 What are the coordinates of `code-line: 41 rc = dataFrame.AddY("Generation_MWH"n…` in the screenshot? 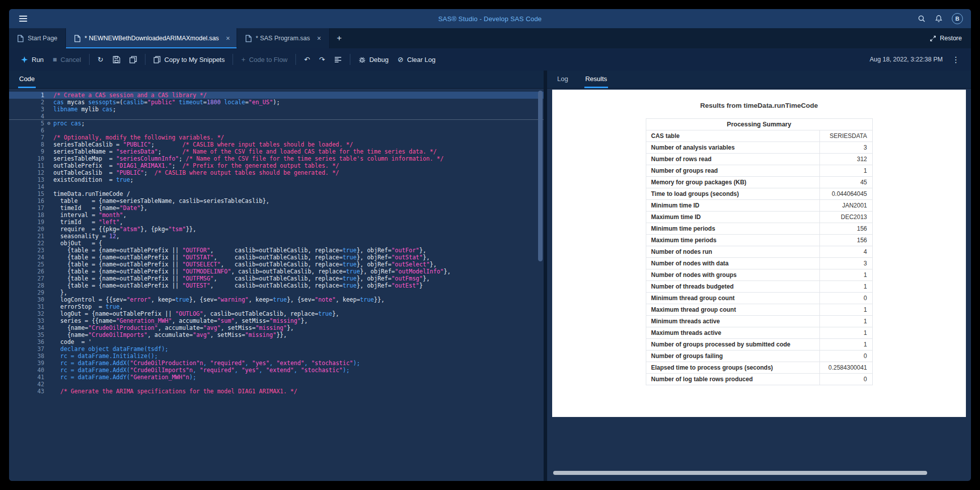 It's located at (276, 377).